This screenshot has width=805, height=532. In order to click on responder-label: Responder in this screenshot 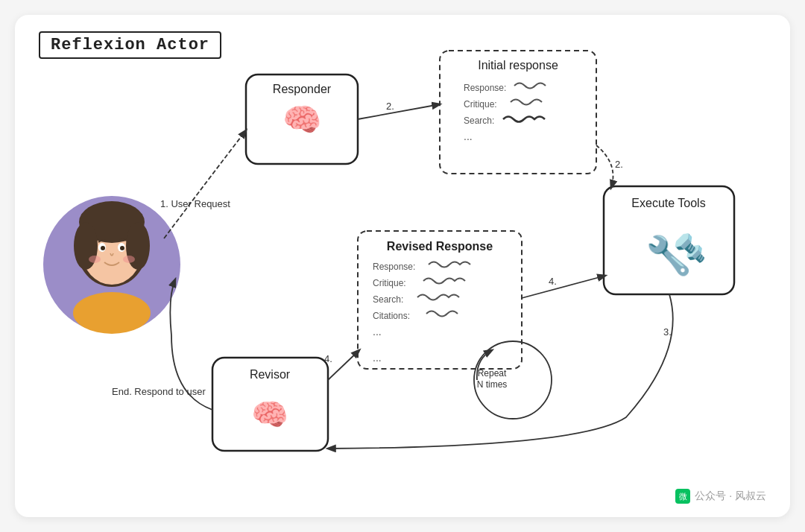, I will do `click(303, 89)`.